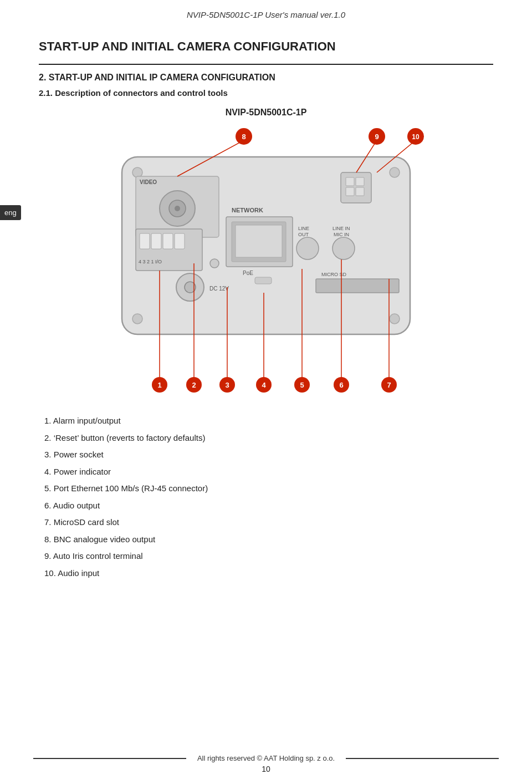 Image resolution: width=532 pixels, height=779 pixels. What do you see at coordinates (266, 93) in the screenshot?
I see `subsection-title: 2.1. Description of connectors and contr…` at bounding box center [266, 93].